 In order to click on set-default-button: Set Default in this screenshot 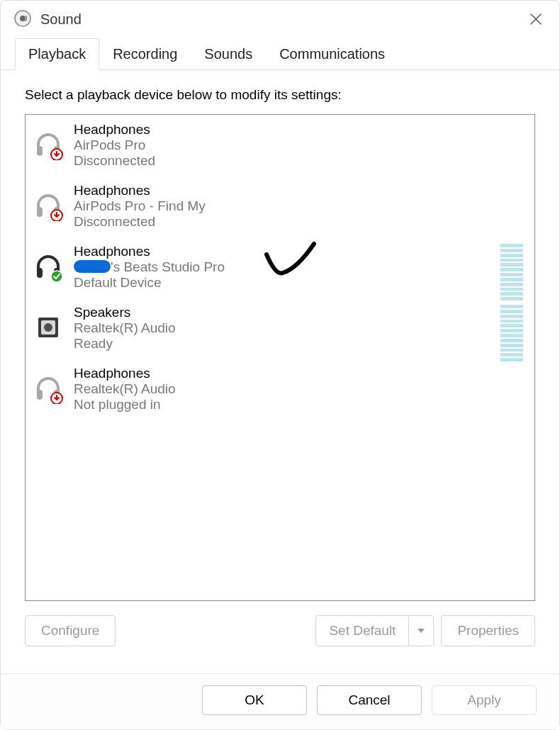, I will do `click(363, 631)`.